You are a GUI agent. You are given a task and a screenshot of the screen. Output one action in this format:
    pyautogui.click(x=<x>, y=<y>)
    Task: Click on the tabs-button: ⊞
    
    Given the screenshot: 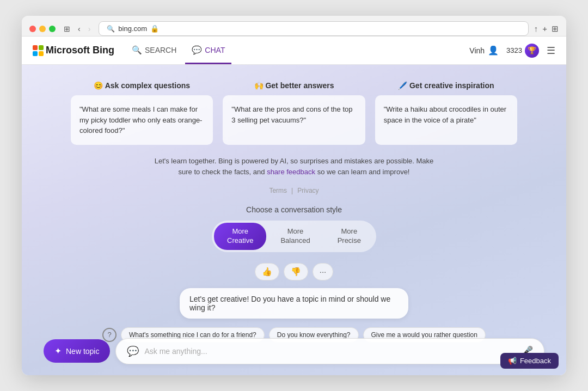 What is the action you would take?
    pyautogui.click(x=555, y=29)
    